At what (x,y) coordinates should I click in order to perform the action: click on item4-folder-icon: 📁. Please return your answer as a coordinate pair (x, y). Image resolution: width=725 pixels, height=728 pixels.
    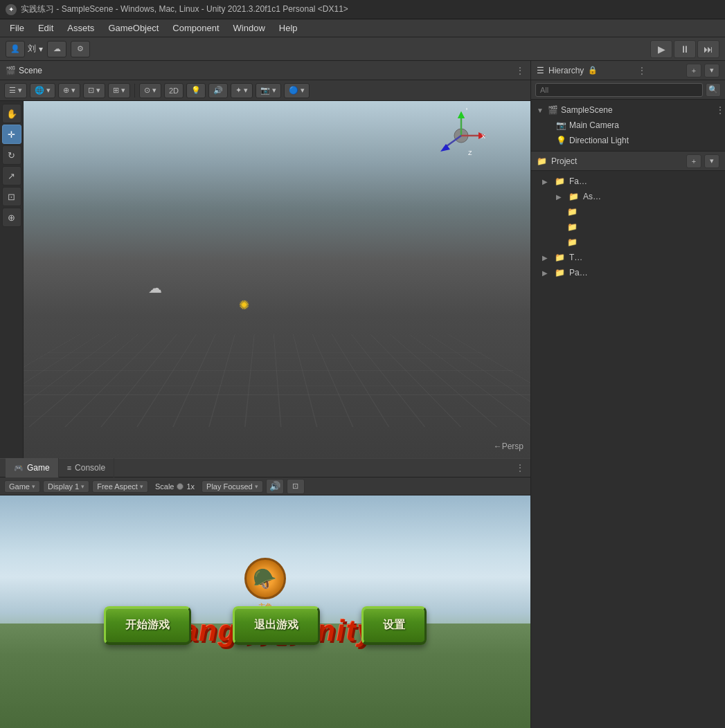
    Looking at the image, I should click on (572, 227).